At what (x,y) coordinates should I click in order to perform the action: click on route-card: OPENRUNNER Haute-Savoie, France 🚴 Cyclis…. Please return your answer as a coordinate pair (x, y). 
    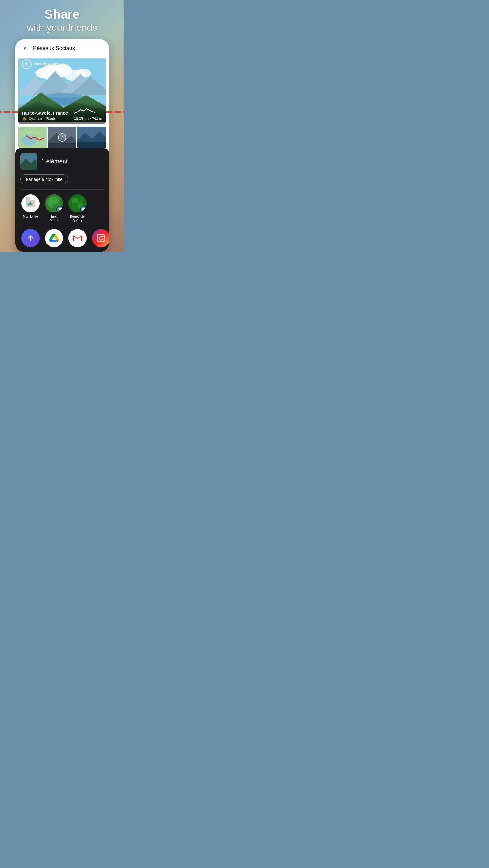
    Looking at the image, I should click on (62, 90).